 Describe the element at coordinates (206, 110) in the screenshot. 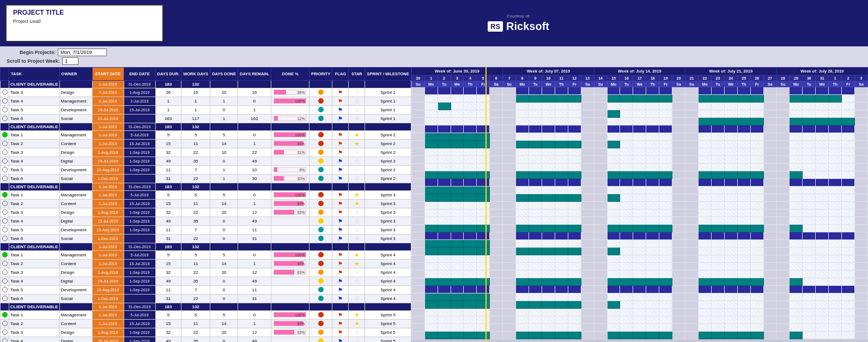

I see `task-row: Task 5 Development 15-Jul-2019 15-Jul-20…` at that location.